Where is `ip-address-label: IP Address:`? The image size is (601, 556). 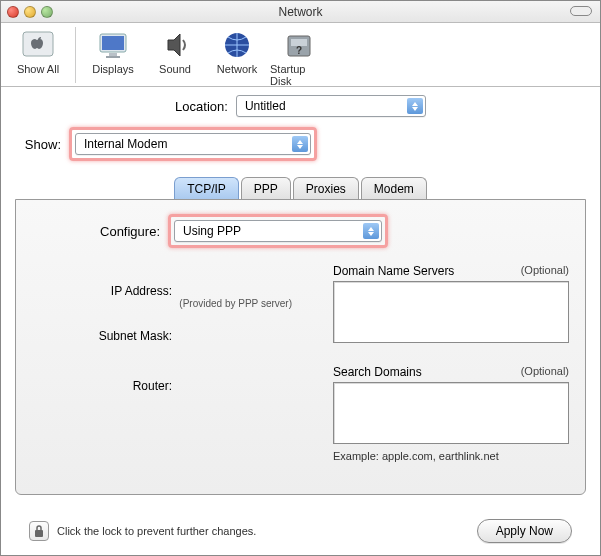
ip-address-label: IP Address: is located at coordinates (102, 291).